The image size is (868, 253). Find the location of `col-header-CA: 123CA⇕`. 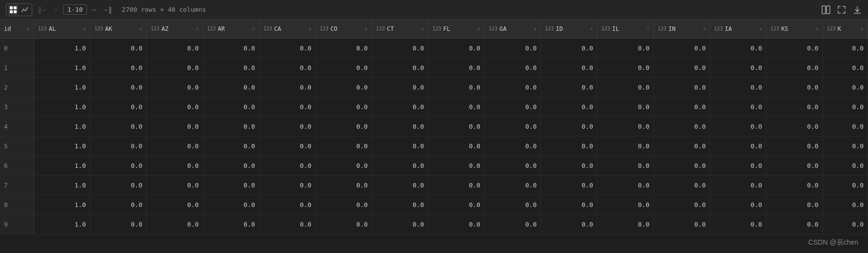

col-header-CA: 123CA⇕ is located at coordinates (287, 29).